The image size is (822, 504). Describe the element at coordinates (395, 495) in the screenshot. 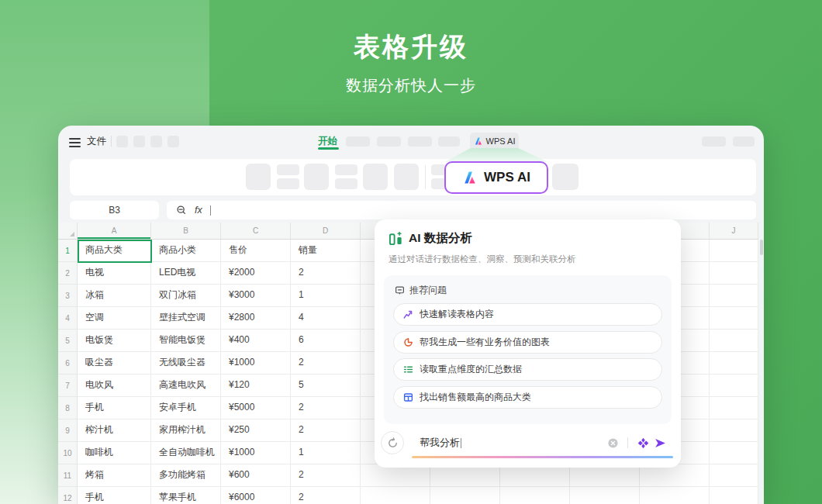

I see `cell-E12` at that location.